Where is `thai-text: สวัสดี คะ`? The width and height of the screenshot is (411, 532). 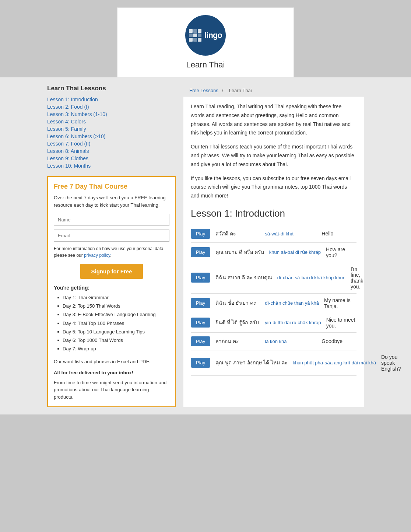
thai-text: สวัสดี คะ is located at coordinates (238, 234).